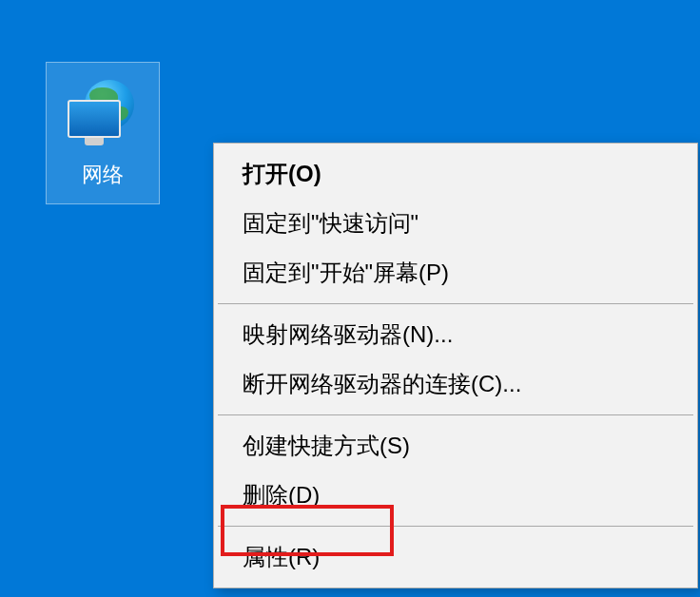  Describe the element at coordinates (456, 446) in the screenshot. I see `menu-item-create-shortcut: 创建快捷方式(S)` at that location.